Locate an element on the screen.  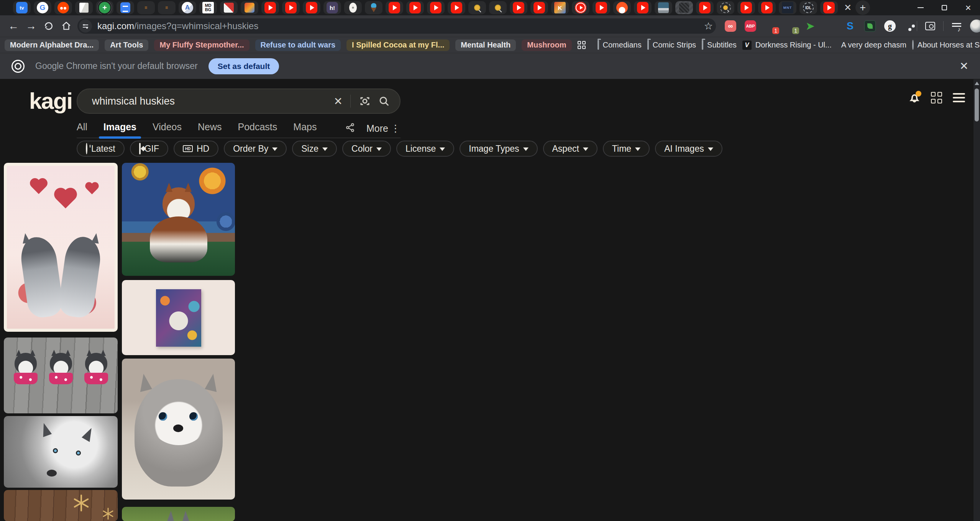
image-result-field is located at coordinates (179, 514).